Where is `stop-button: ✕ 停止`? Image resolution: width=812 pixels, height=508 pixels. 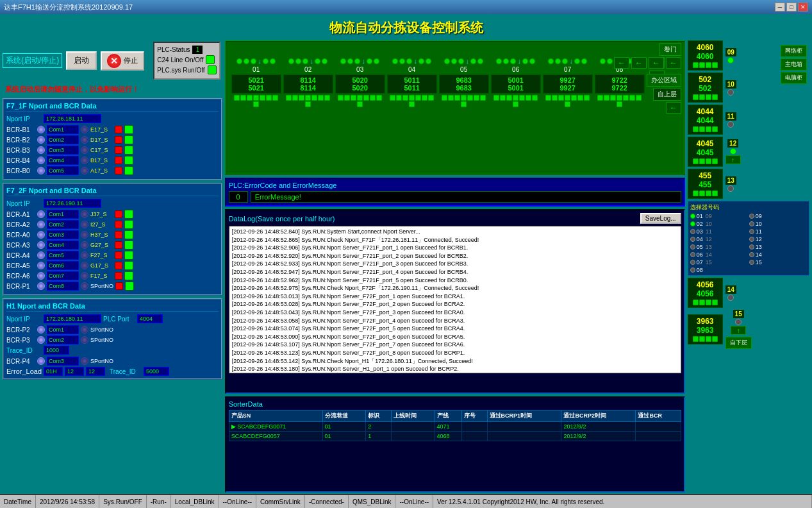 stop-button: ✕ 停止 is located at coordinates (122, 61).